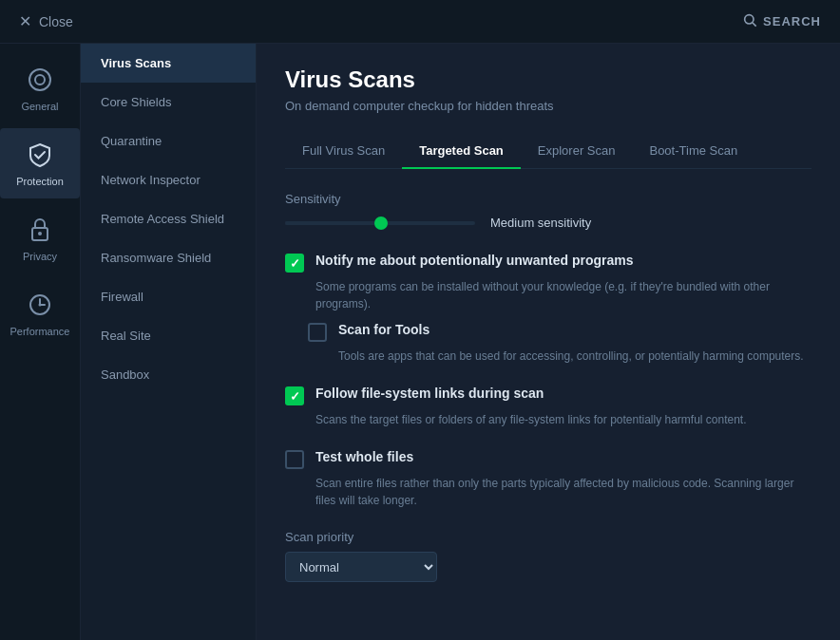 This screenshot has width=840, height=640. Describe the element at coordinates (563, 492) in the screenshot. I see `test-whole-files-desc: Scan entire files rather than only the p…` at that location.